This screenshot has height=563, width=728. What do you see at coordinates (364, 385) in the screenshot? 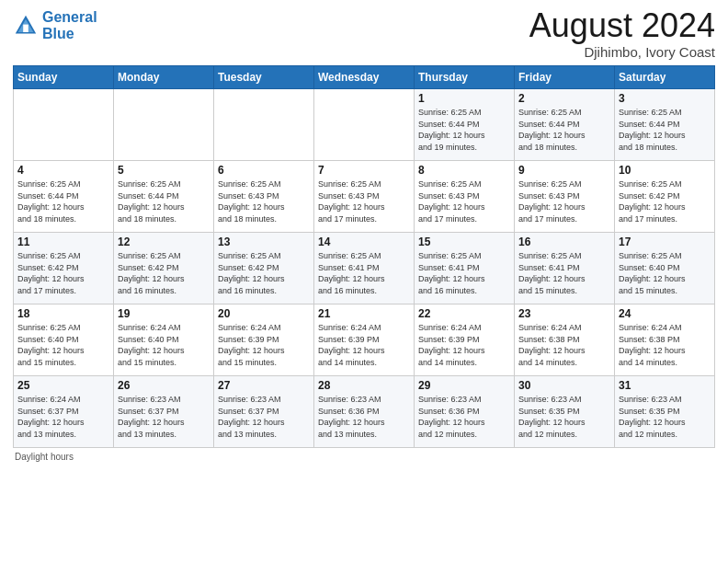
I see `day-number: 28` at bounding box center [364, 385].